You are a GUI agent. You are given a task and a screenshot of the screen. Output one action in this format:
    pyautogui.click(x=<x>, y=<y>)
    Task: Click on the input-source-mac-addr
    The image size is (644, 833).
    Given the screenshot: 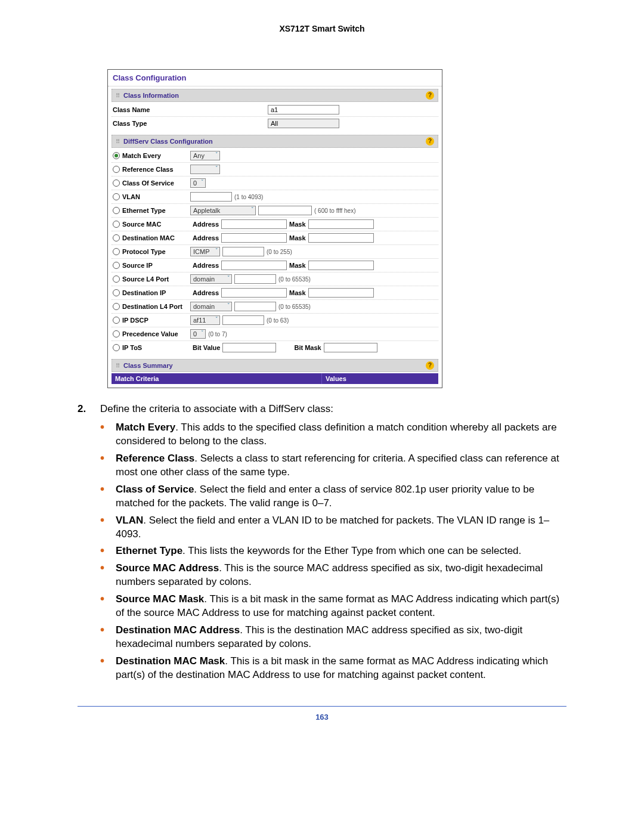 What is the action you would take?
    pyautogui.click(x=254, y=224)
    